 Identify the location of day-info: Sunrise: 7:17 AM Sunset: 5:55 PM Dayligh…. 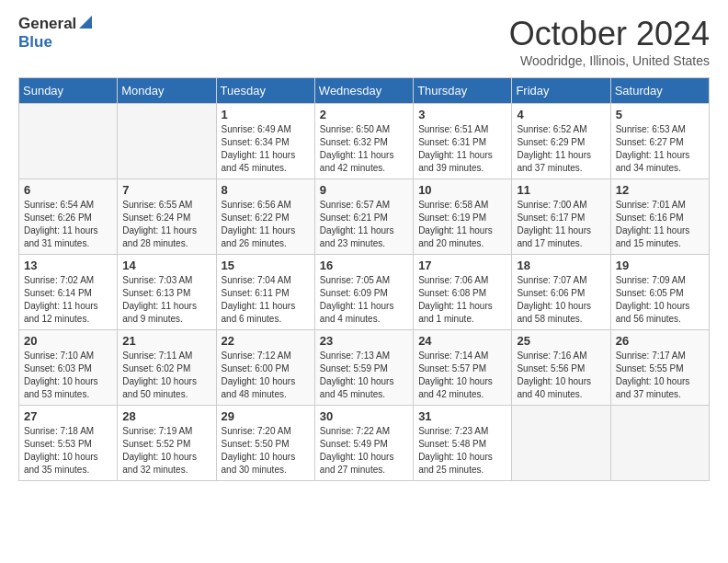
(660, 375).